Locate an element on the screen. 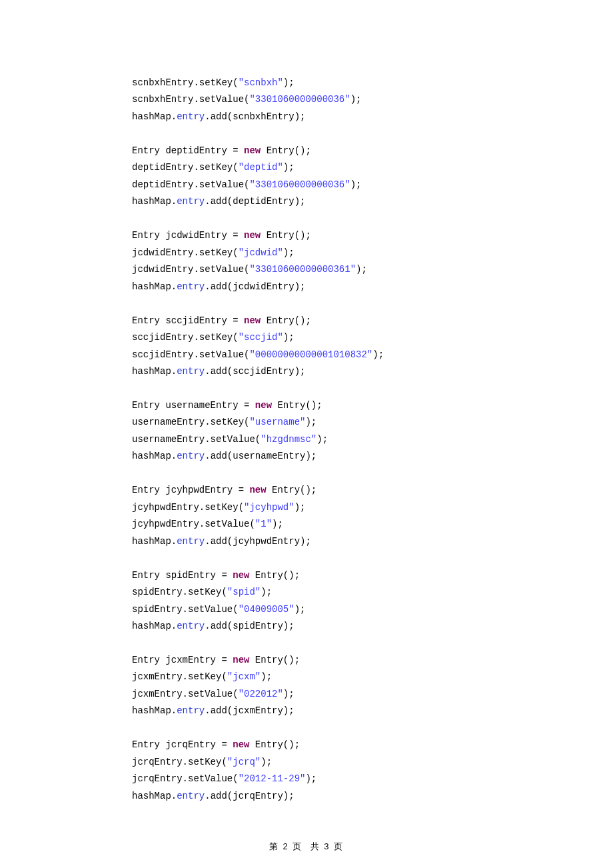 Image resolution: width=613 pixels, height=868 pixels. footer-sep: 共 is located at coordinates (316, 847).